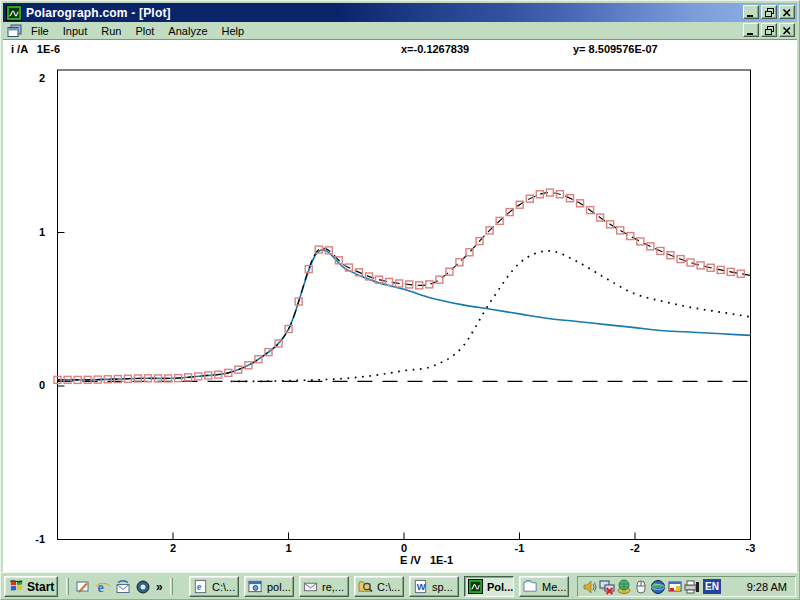  Describe the element at coordinates (544, 586) in the screenshot. I see `taskbar-button-me: Me...` at that location.